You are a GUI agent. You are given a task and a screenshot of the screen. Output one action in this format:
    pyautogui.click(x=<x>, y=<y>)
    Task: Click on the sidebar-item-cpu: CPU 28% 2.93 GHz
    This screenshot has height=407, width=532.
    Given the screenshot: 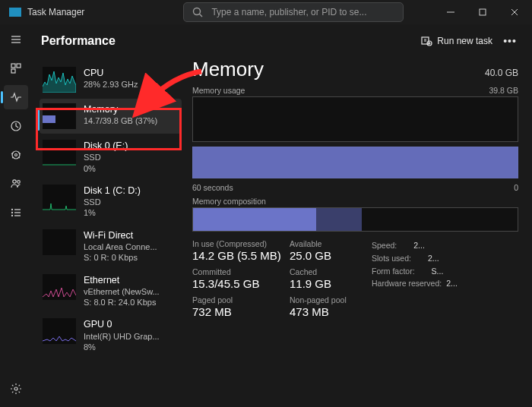 What is the action you would take?
    pyautogui.click(x=111, y=80)
    